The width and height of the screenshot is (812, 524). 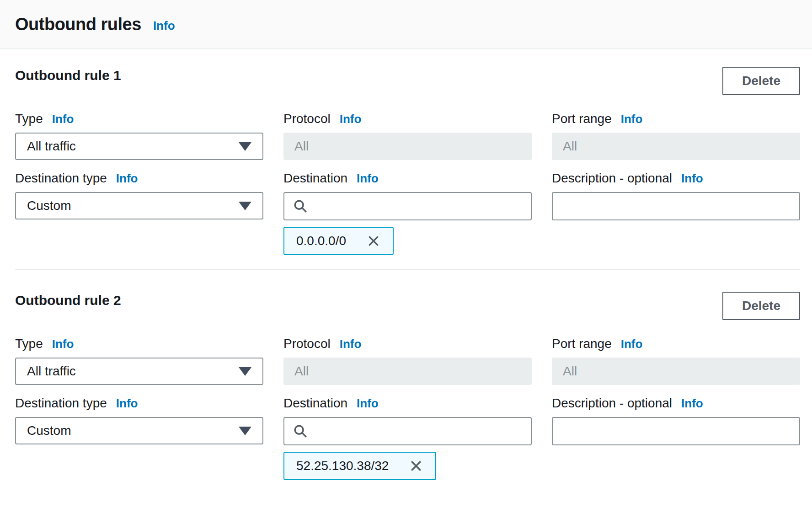 I want to click on destination-tag-value: 52.25.130.38/32, so click(x=342, y=466).